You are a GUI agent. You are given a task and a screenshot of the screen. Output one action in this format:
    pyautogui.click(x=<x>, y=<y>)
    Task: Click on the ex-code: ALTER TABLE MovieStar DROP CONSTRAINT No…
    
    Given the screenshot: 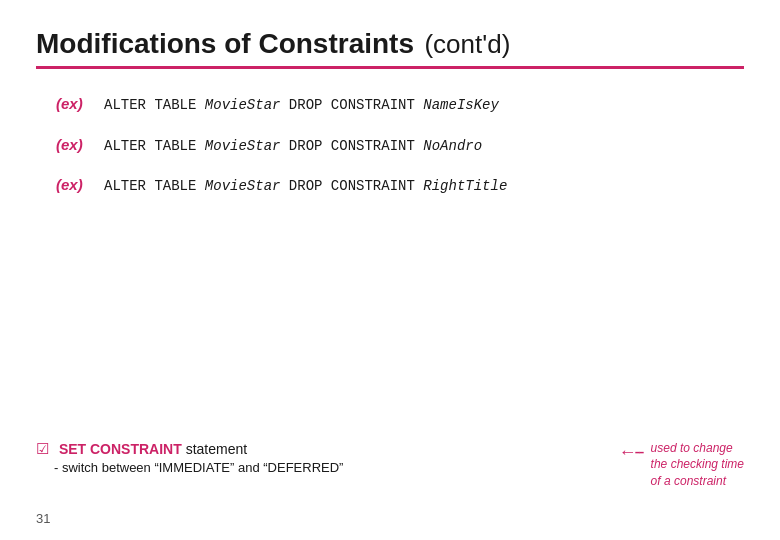 What is the action you would take?
    pyautogui.click(x=293, y=147)
    